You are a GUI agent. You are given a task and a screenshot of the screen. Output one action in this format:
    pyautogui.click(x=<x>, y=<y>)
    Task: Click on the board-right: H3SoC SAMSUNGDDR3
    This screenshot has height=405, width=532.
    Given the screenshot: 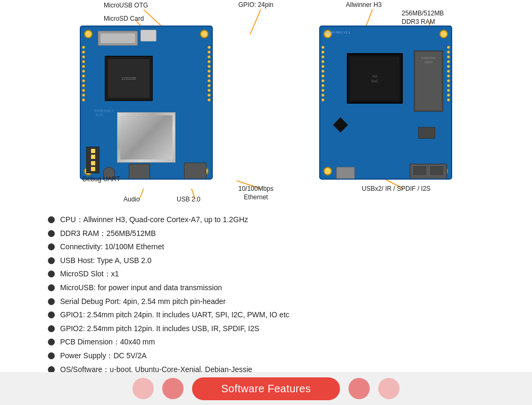 What is the action you would take?
    pyautogui.click(x=386, y=103)
    